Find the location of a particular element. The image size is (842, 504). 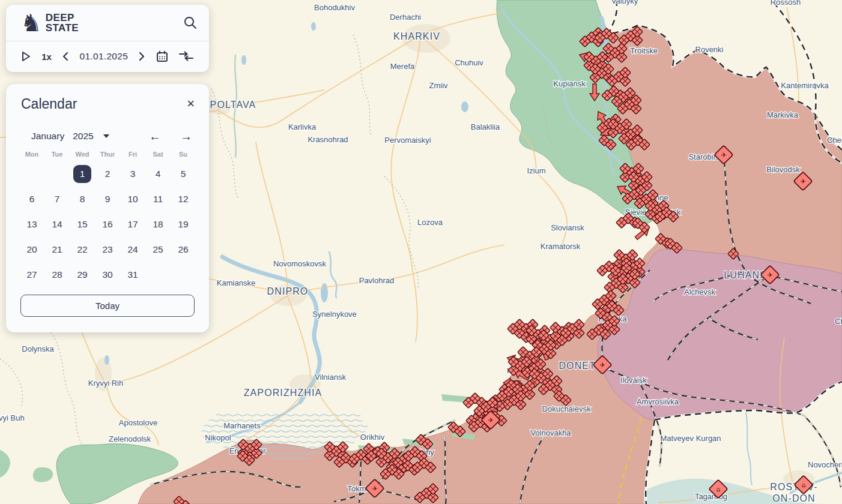

calendar-close-button: × is located at coordinates (191, 104).